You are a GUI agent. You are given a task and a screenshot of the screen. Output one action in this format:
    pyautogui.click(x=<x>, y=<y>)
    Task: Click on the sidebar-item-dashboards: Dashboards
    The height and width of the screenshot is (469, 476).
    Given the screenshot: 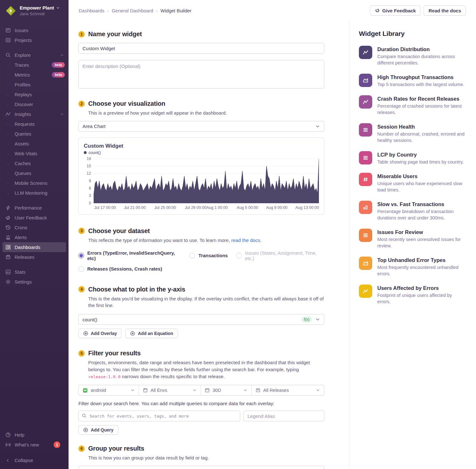 What is the action you would take?
    pyautogui.click(x=34, y=247)
    